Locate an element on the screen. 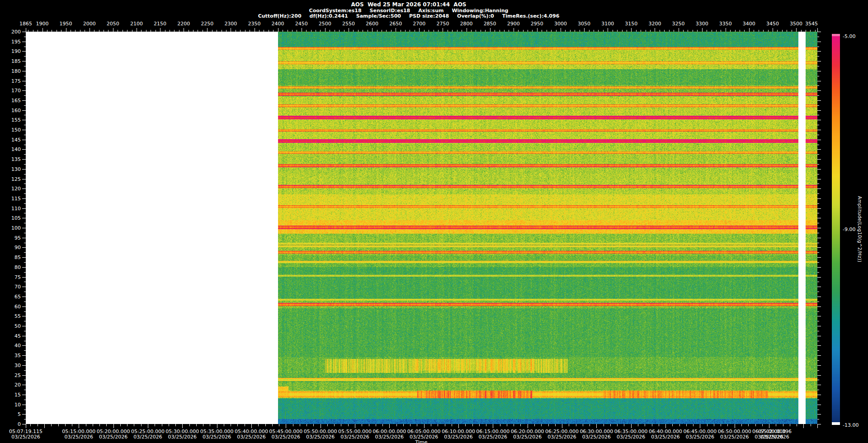 This screenshot has height=443, width=868. y-axis-tick-label: 40 is located at coordinates (12, 345).